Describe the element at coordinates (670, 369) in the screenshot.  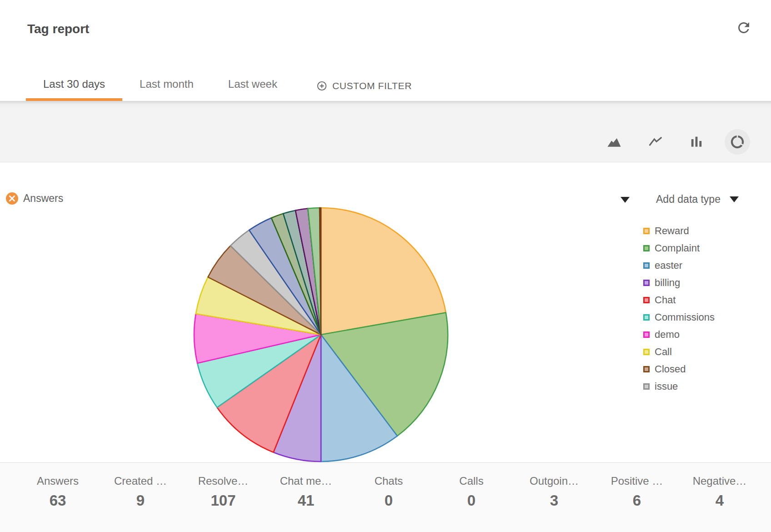
I see `legend-label: Closed` at that location.